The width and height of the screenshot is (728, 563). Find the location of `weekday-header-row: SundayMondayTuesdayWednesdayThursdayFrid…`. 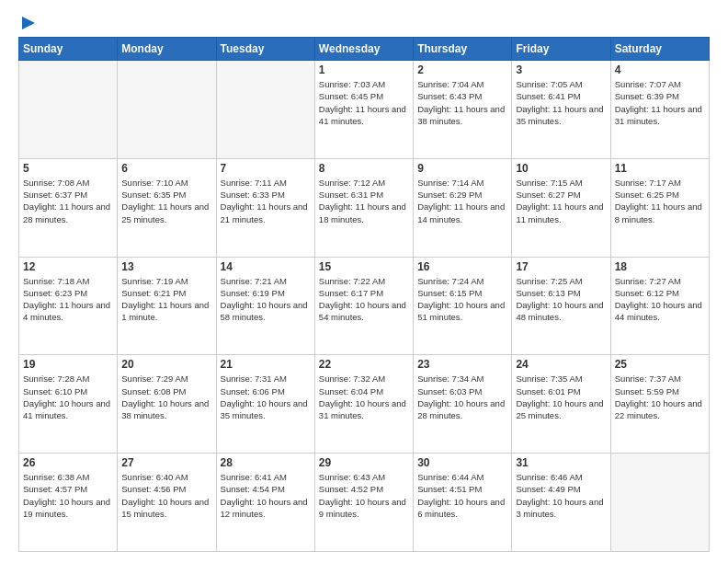

weekday-header-row: SundayMondayTuesdayWednesdayThursdayFrid… is located at coordinates (364, 50).